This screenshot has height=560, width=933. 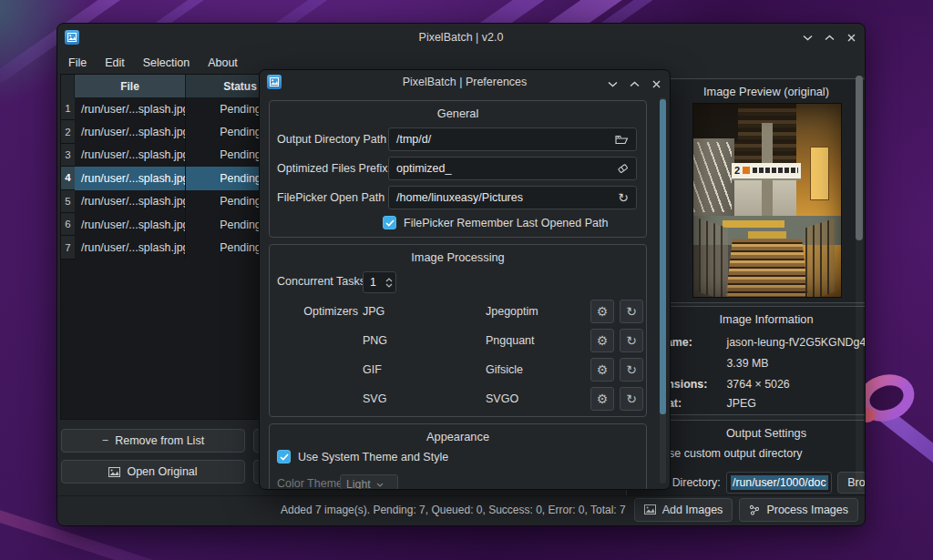 What do you see at coordinates (414, 139) in the screenshot?
I see `output-directory-path-value: /tmp/d/` at bounding box center [414, 139].